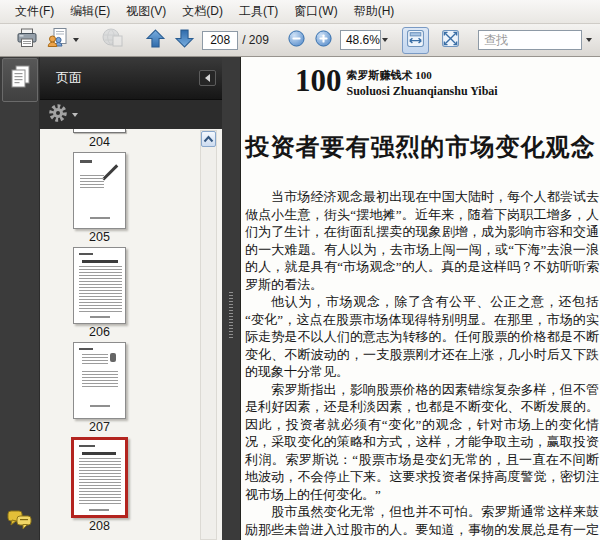 Image resolution: width=600 pixels, height=540 pixels. Describe the element at coordinates (20, 526) in the screenshot. I see `comments-icon` at that location.